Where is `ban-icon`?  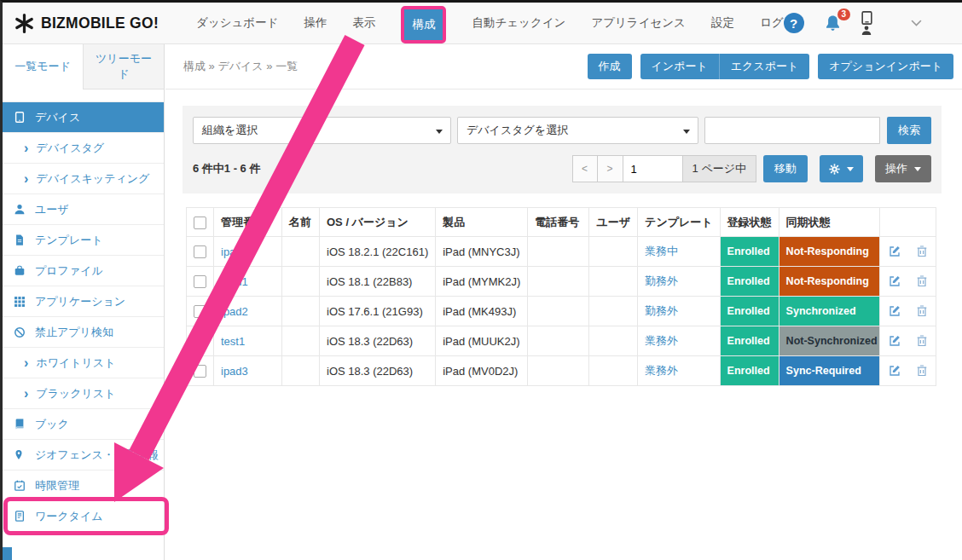
ban-icon is located at coordinates (20, 332).